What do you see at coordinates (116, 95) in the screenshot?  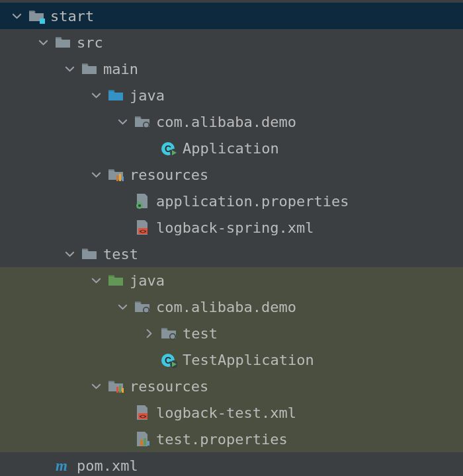 I see `source-folder-icon` at bounding box center [116, 95].